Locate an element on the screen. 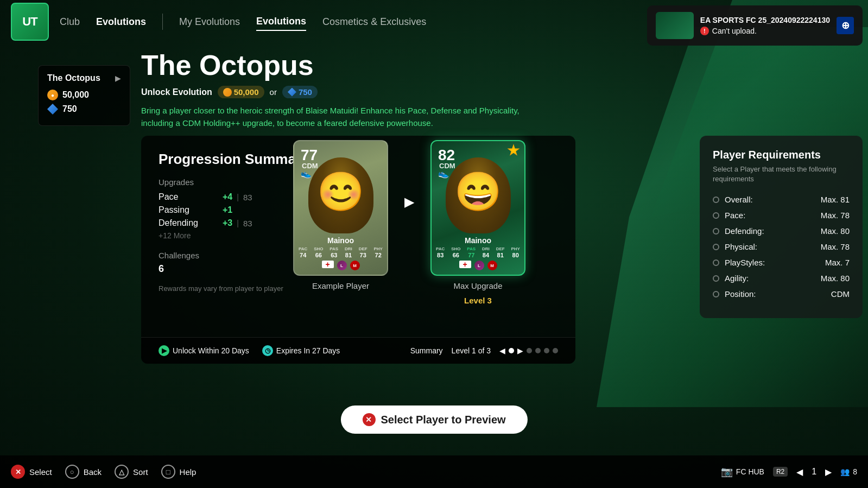  max-badges: L M is located at coordinates (478, 265).